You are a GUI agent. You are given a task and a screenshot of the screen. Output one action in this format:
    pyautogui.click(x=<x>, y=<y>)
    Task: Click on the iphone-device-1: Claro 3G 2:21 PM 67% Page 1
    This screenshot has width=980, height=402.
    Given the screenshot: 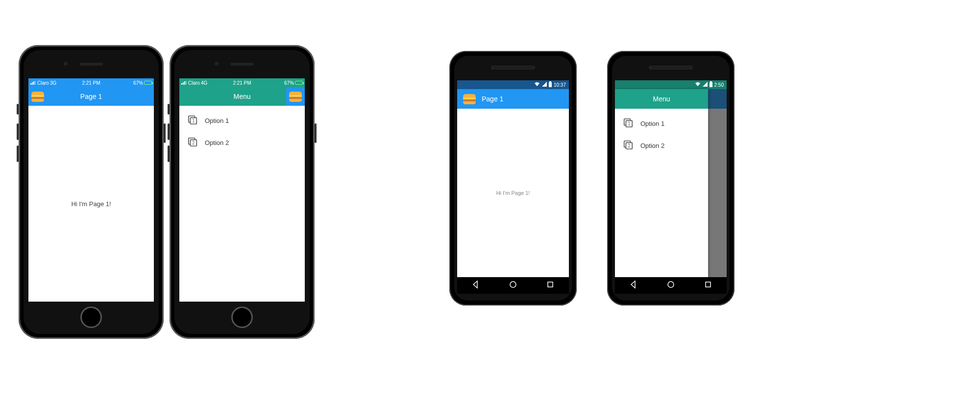 What is the action you would take?
    pyautogui.click(x=91, y=192)
    